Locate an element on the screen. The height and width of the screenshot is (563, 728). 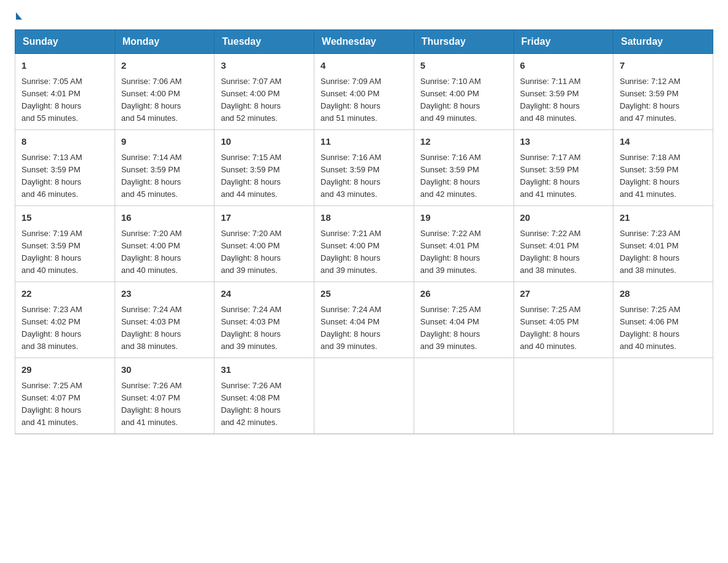
day-info: Sunrise: 7:06 AMSunset: 4:00 PMDaylight:… is located at coordinates (165, 101).